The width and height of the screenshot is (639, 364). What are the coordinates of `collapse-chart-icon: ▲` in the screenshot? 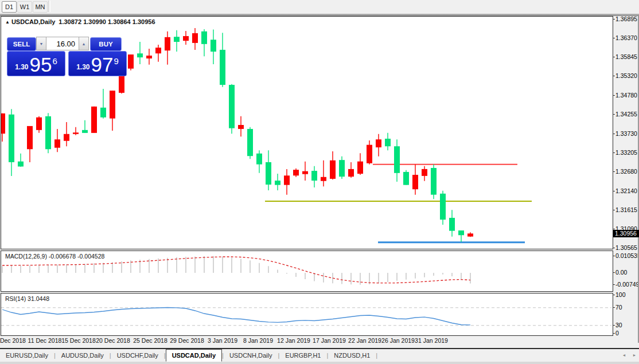 It's located at (7, 22).